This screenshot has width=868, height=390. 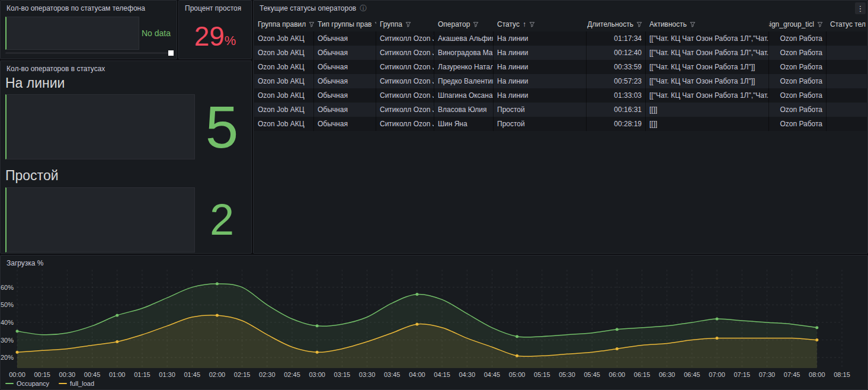 I want to click on panel-menu-button: ⋮, so click(x=860, y=8).